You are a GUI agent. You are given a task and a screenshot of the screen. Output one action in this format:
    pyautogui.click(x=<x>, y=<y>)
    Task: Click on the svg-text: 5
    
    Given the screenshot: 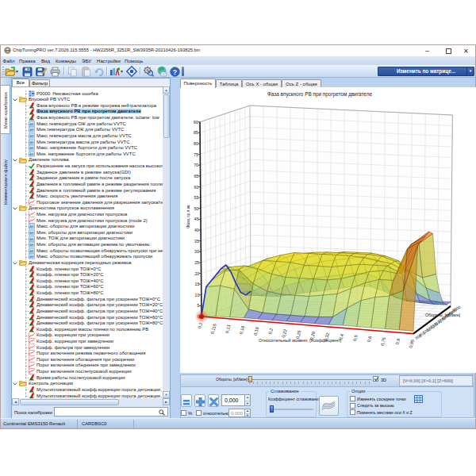 What is the action you would take?
    pyautogui.click(x=198, y=305)
    